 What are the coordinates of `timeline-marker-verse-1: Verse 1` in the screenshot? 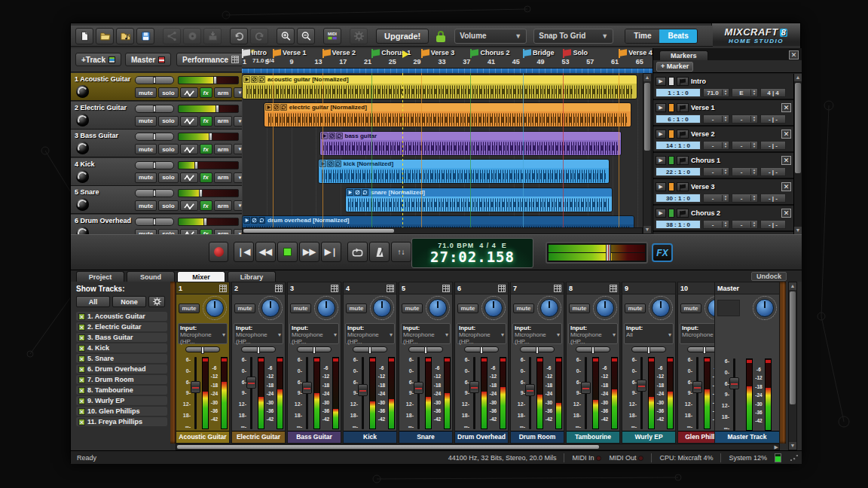 It's located at (289, 53).